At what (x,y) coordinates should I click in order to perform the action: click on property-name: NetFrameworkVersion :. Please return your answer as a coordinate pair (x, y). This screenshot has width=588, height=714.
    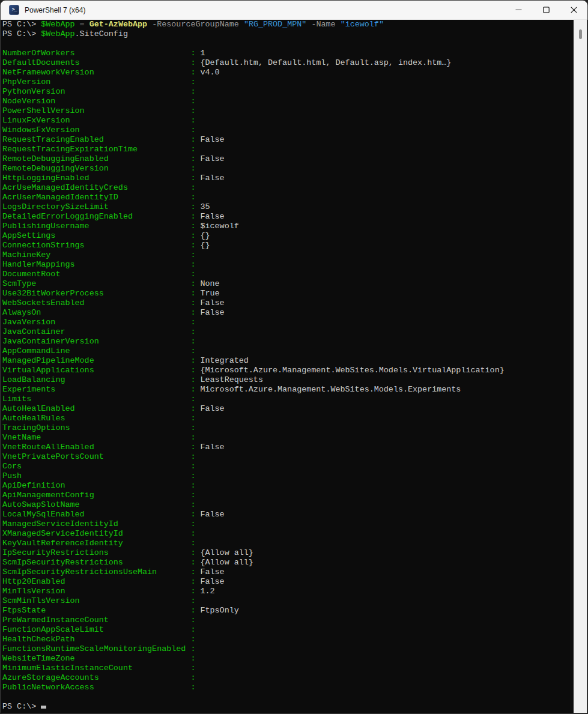
    Looking at the image, I should click on (99, 72).